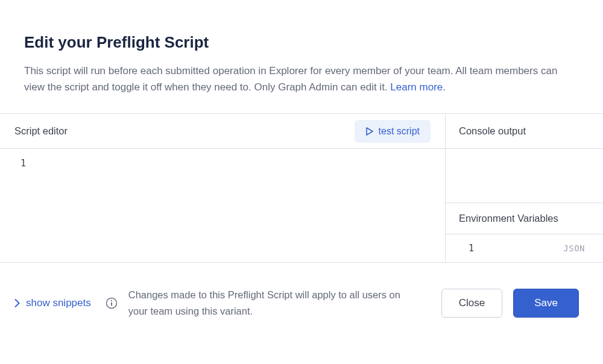 Image resolution: width=603 pixels, height=364 pixels. I want to click on footer-info-text: Changes made to this Preflight Script wi…, so click(280, 303).